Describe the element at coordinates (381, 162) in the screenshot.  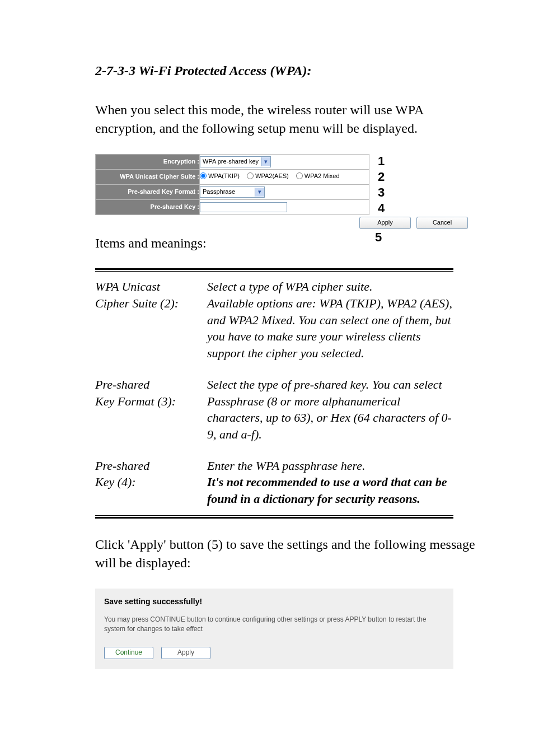
I see `callout-1: 1` at that location.